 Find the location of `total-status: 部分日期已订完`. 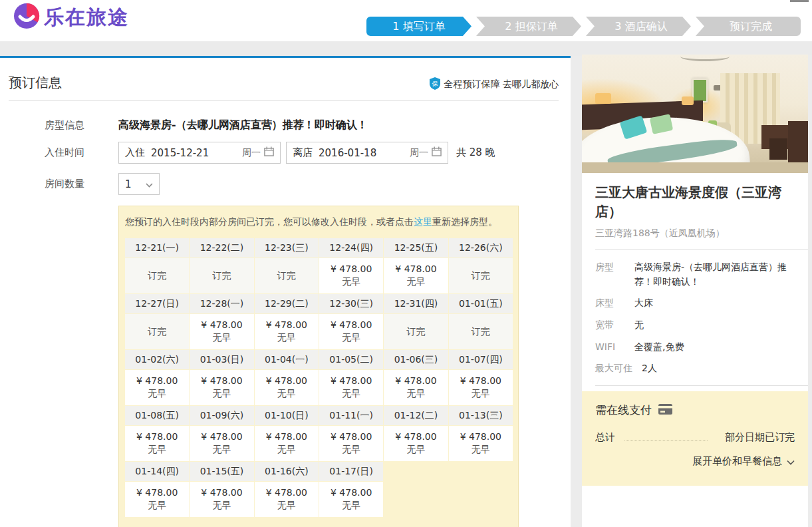

total-status: 部分日期已订完 is located at coordinates (759, 438).